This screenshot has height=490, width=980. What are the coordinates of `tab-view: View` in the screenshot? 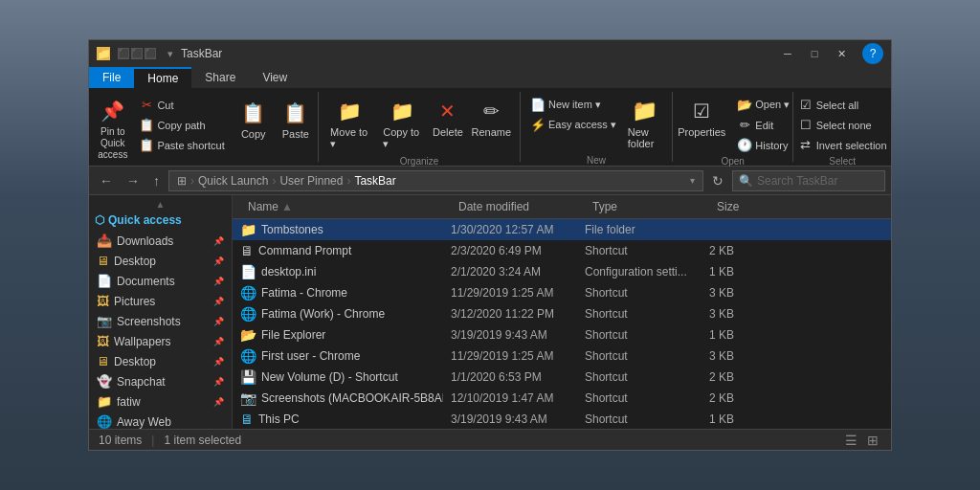 It's located at (275, 78).